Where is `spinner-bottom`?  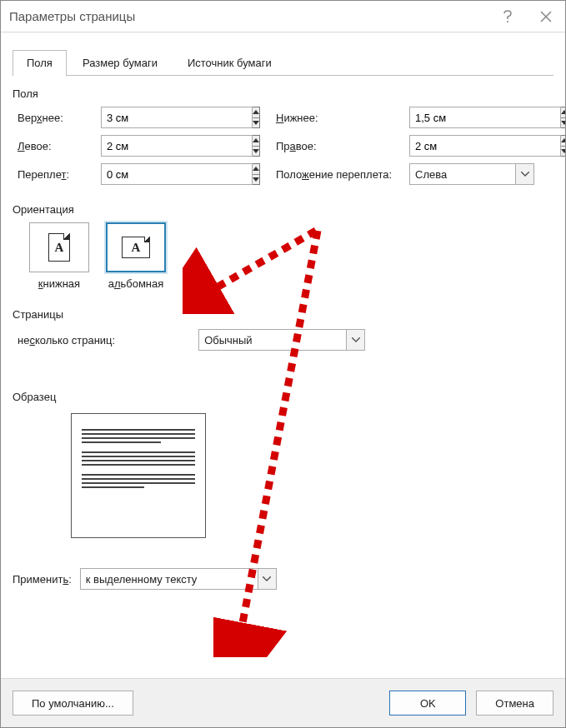
spinner-bottom is located at coordinates (472, 117).